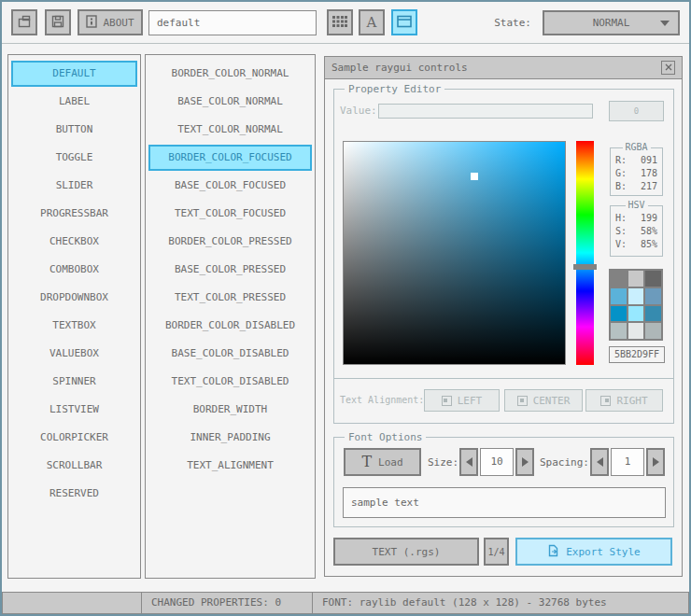 This screenshot has width=691, height=616. What do you see at coordinates (513, 22) in the screenshot?
I see `state-label: State:` at bounding box center [513, 22].